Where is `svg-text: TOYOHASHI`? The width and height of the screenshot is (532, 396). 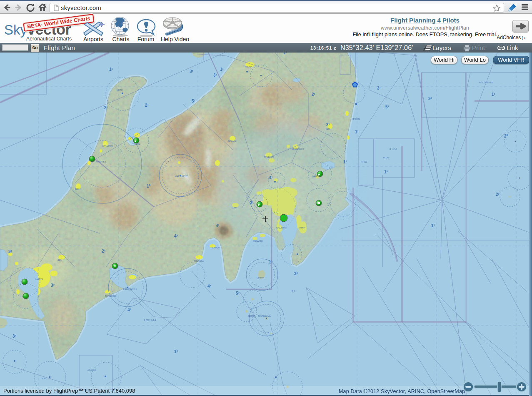
svg-text: TOYOHASHI is located at coordinates (110, 296).